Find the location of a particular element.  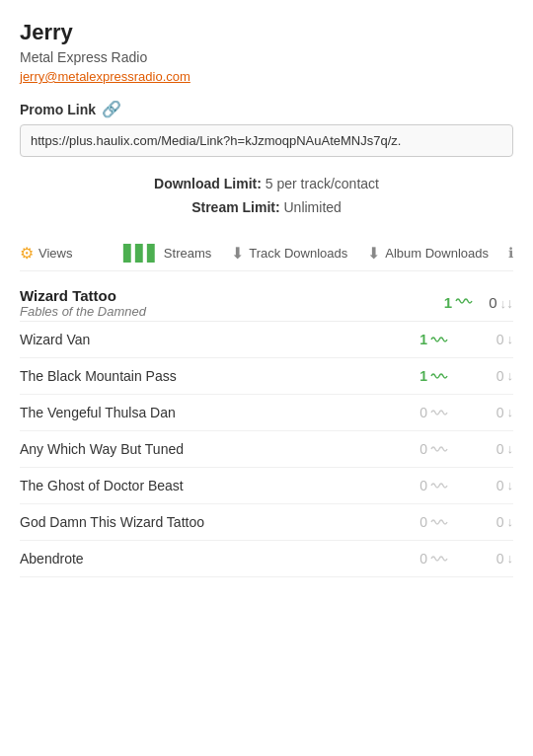

views-label: Views is located at coordinates (55, 253).